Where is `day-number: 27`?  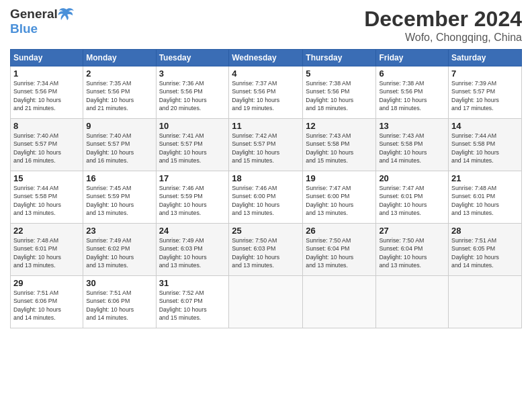
day-number: 27 is located at coordinates (412, 231).